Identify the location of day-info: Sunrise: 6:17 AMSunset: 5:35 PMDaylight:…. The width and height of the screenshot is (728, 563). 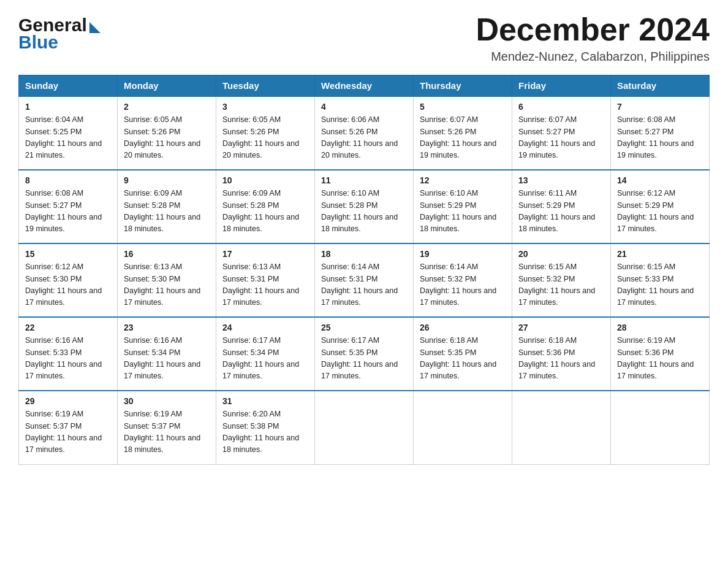
(364, 359).